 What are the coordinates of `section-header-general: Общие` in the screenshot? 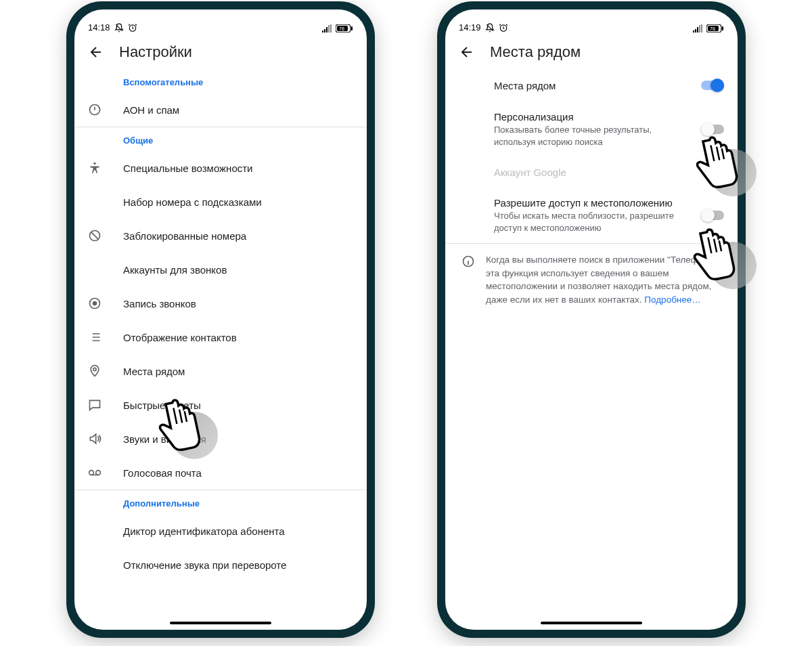 It's located at (221, 139).